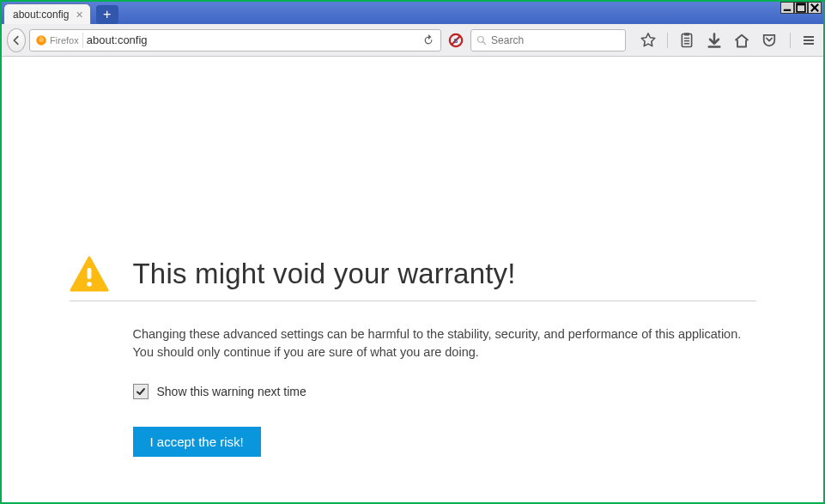 This screenshot has width=825, height=504. What do you see at coordinates (714, 40) in the screenshot?
I see `download-arrow-icon` at bounding box center [714, 40].